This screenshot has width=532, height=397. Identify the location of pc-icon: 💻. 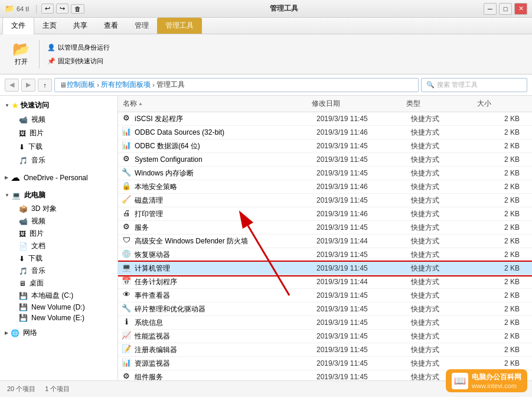
(17, 196).